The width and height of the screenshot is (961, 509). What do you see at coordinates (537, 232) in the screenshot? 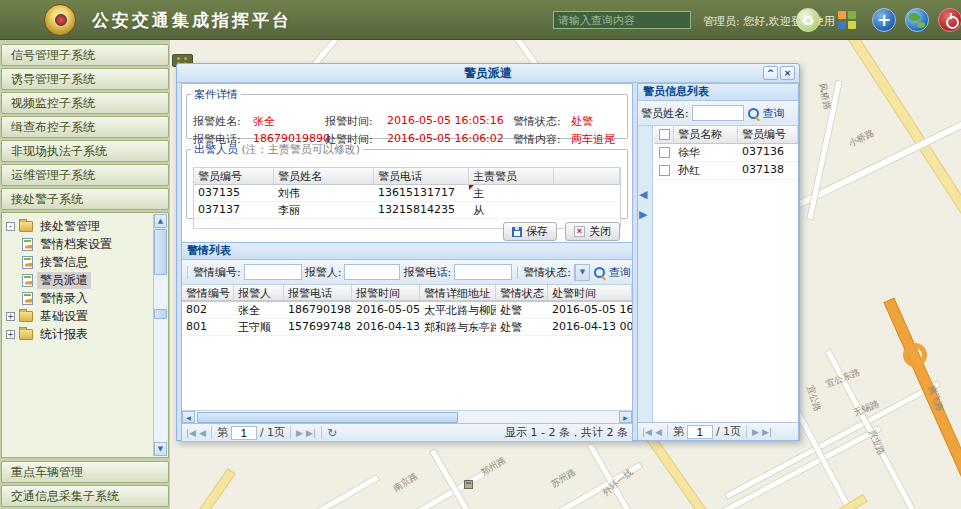
I see `save-label: 保存` at bounding box center [537, 232].